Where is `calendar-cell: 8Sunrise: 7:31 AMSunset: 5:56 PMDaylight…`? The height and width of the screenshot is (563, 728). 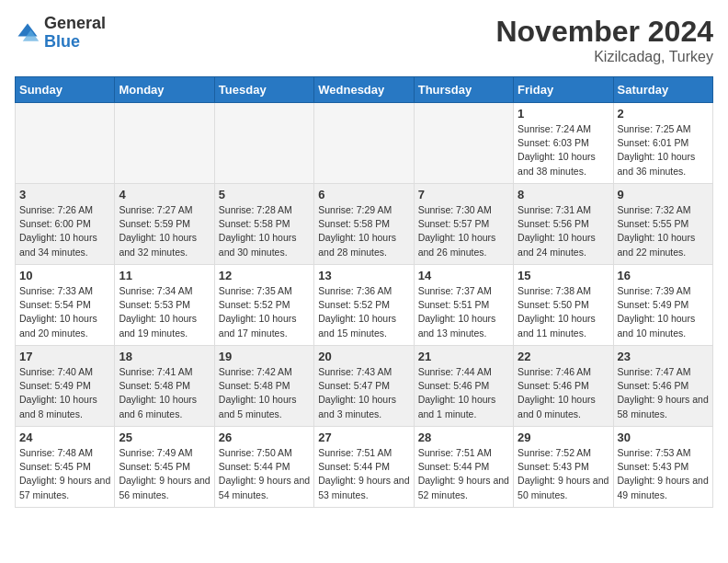
calendar-cell: 8Sunrise: 7:31 AMSunset: 5:56 PMDaylight… is located at coordinates (563, 224).